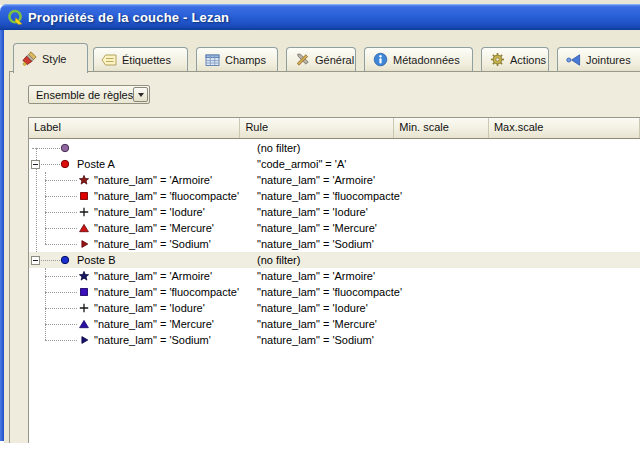  Describe the element at coordinates (96, 164) in the screenshot. I see `rule-label: Poste A` at that location.